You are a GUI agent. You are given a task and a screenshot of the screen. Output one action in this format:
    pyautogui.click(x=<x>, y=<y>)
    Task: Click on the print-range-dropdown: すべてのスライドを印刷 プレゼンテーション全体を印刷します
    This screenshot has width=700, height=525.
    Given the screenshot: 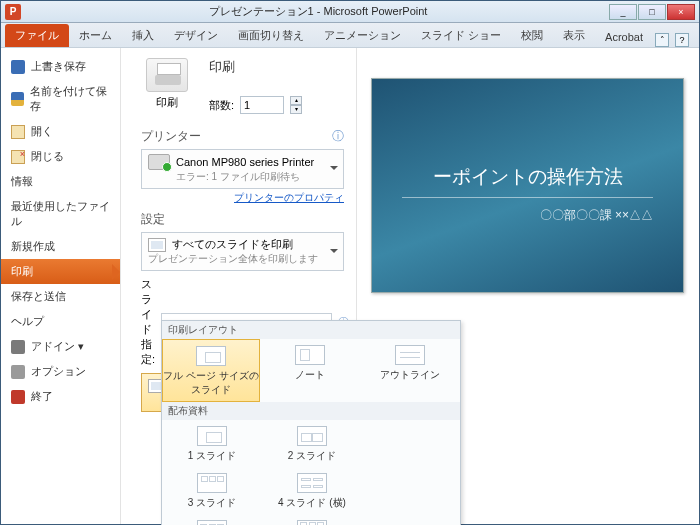 What is the action you would take?
    pyautogui.click(x=242, y=252)
    